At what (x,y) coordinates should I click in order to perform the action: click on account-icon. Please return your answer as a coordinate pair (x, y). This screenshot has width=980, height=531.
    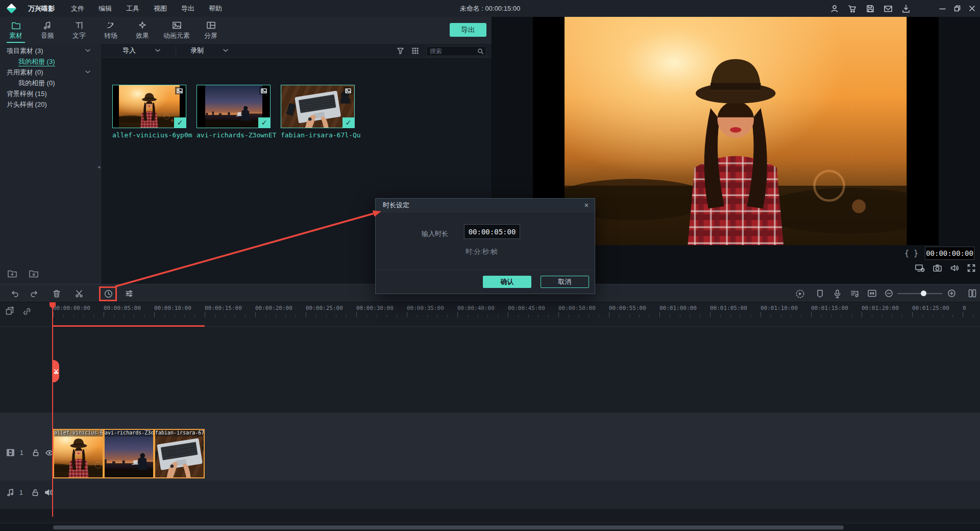
    Looking at the image, I should click on (835, 9).